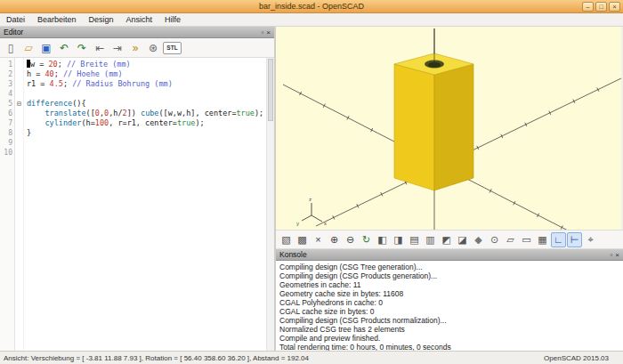 This screenshot has width=623, height=364. What do you see at coordinates (6, 133) in the screenshot?
I see `line-number: 8` at bounding box center [6, 133].